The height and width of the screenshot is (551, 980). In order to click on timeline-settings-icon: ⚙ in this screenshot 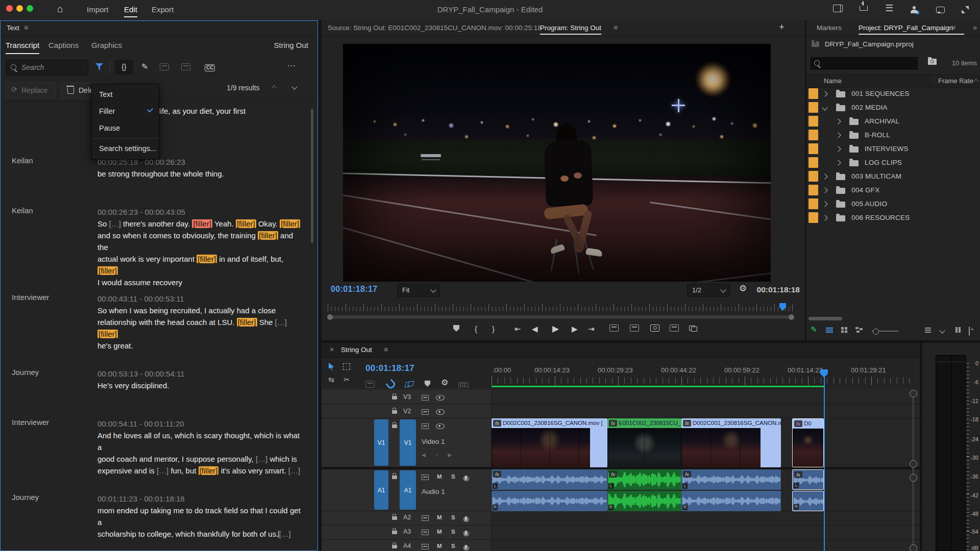, I will do `click(445, 383)`.